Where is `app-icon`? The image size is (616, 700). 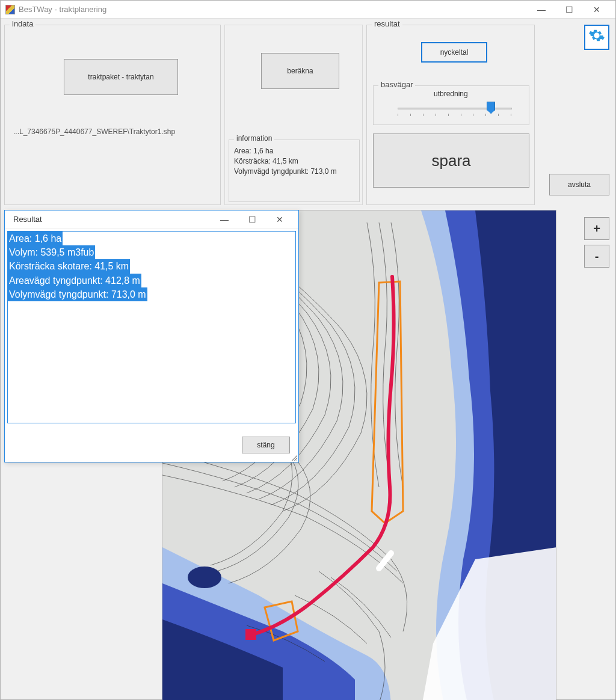
app-icon is located at coordinates (10, 10).